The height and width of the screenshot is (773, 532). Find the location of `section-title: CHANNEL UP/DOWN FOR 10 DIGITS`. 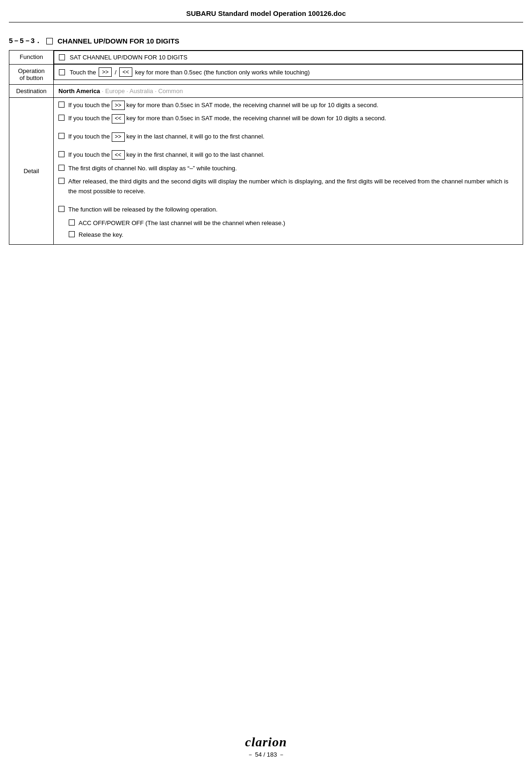

section-title: CHANNEL UP/DOWN FOR 10 DIGITS is located at coordinates (119, 41).